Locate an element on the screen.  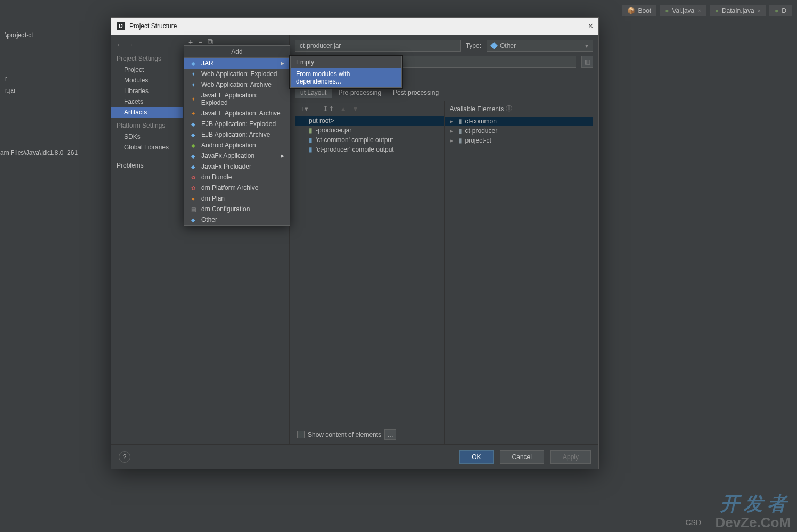
popup-item: ◆Other is located at coordinates (237, 220).